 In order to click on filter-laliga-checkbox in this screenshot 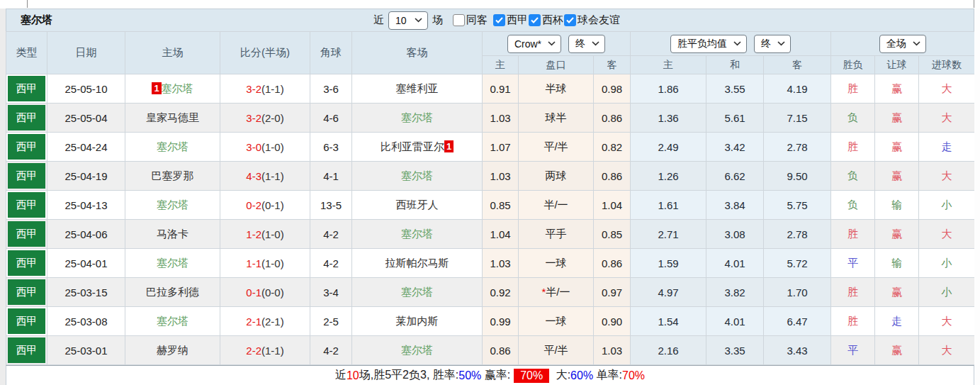, I will do `click(499, 20)`.